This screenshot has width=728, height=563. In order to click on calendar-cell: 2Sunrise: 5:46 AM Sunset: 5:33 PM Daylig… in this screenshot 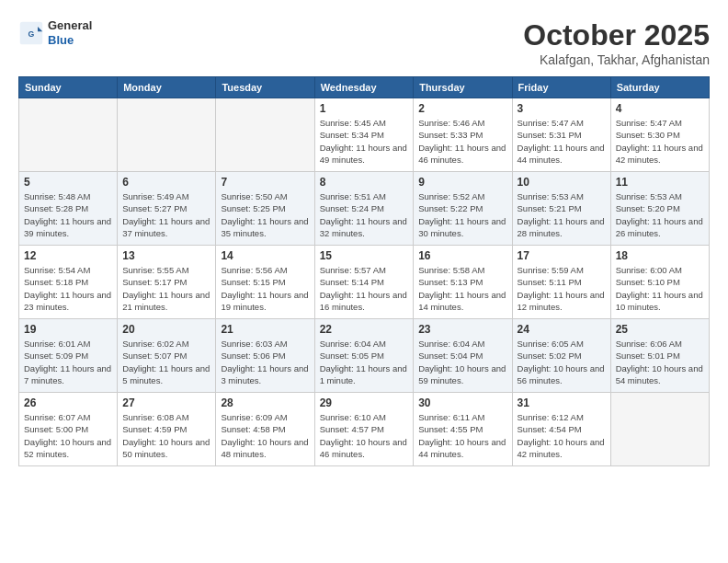, I will do `click(463, 135)`.